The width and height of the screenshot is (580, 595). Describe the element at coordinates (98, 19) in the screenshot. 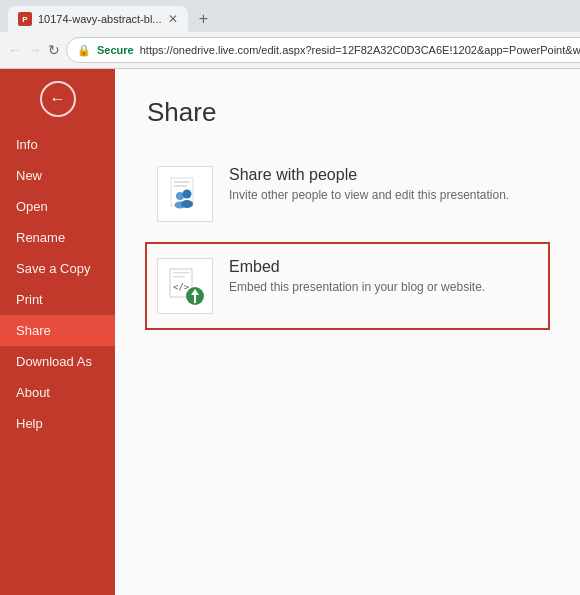

I see `active-tab: P 10174-wavy-abstract-bl... ✕` at that location.